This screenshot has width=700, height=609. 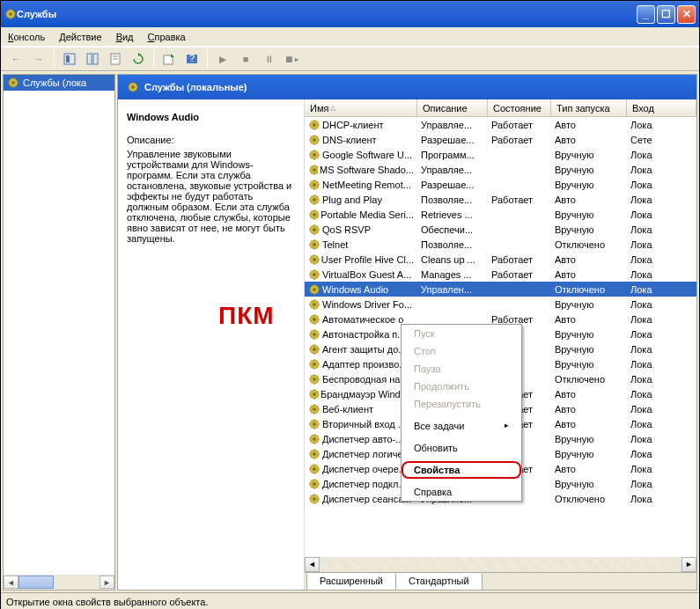 What do you see at coordinates (107, 602) in the screenshot?
I see `status-text: Открытие окна свойств выбранного объекта…` at bounding box center [107, 602].